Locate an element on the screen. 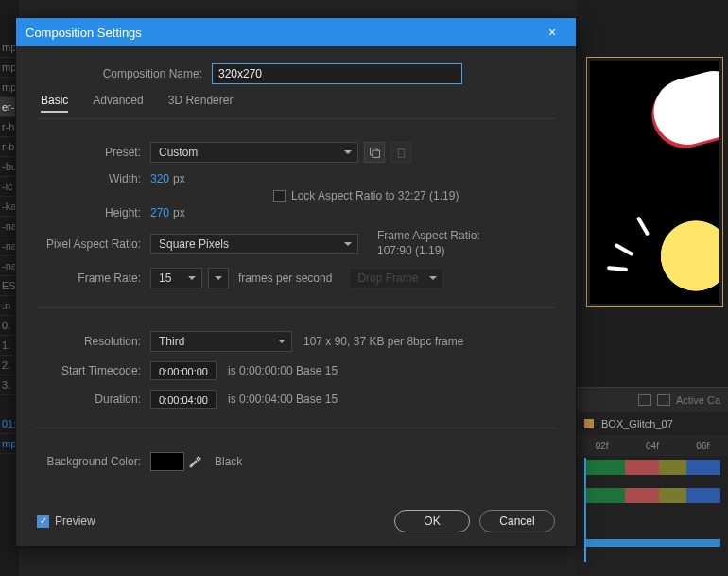 The image size is (728, 576). frame-aspect-readout: Frame Aspect Ratio: 107:90 (1.19) is located at coordinates (429, 244).